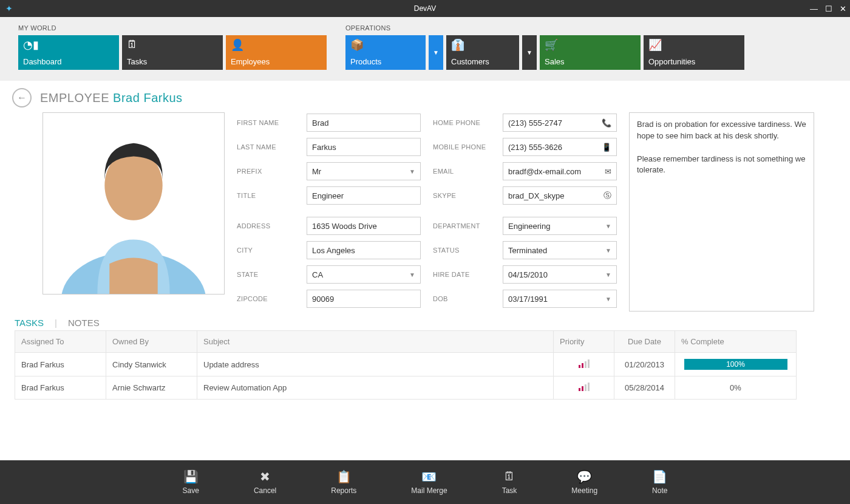 Image resolution: width=850 pixels, height=504 pixels. I want to click on input-city: Los Angeles, so click(364, 250).